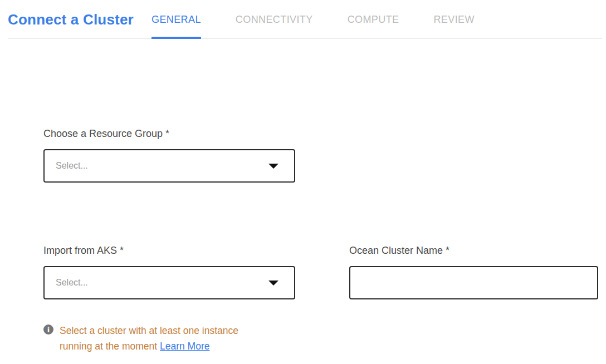 The image size is (606, 364). I want to click on note-text: Select a cluster with at least one insta…, so click(165, 338).